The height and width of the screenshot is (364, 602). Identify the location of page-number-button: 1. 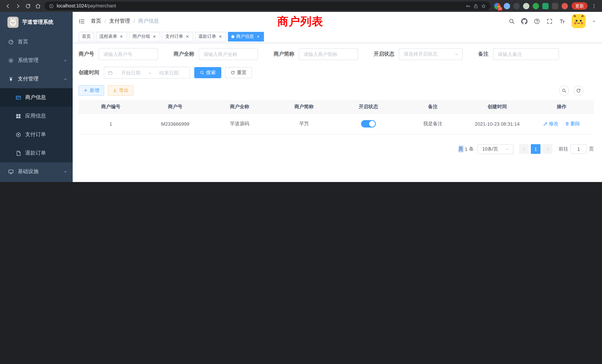
(536, 149).